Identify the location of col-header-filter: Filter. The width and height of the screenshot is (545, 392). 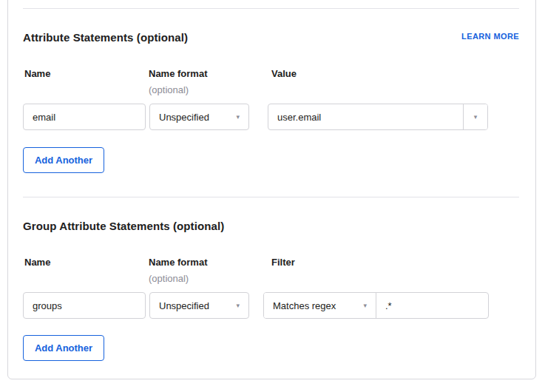
(283, 262).